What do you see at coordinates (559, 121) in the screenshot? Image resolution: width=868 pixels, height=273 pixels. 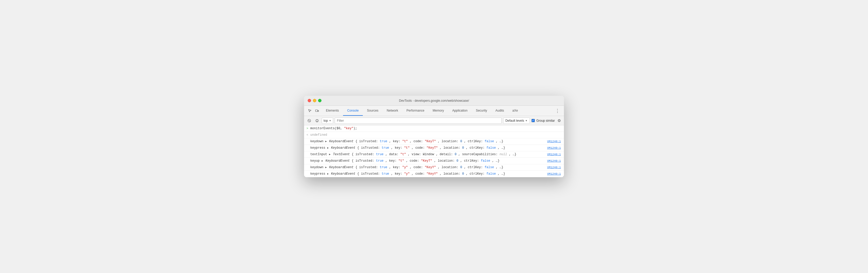 I see `settings-icon: ⚙` at bounding box center [559, 121].